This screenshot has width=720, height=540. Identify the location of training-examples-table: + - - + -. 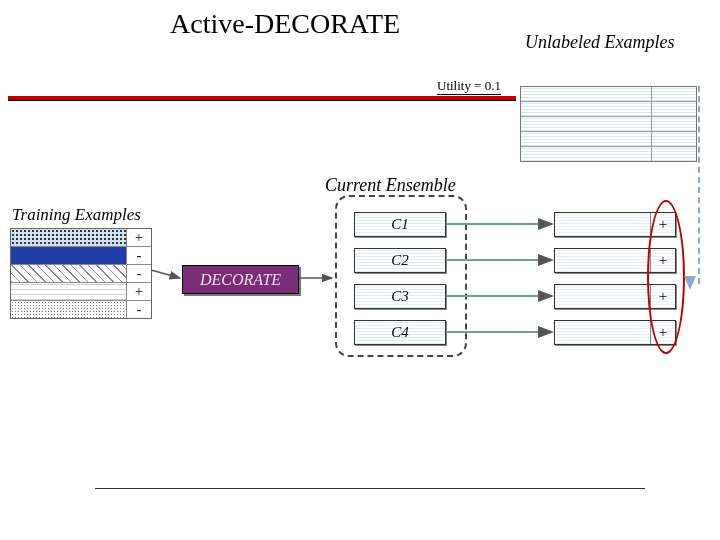
(81, 274).